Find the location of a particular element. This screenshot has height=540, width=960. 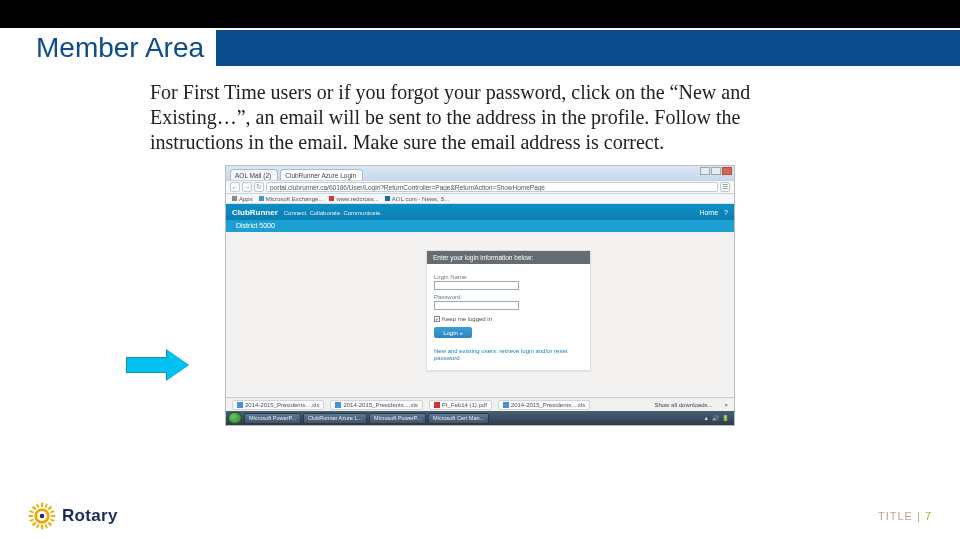

title-blue-bar is located at coordinates (588, 48).